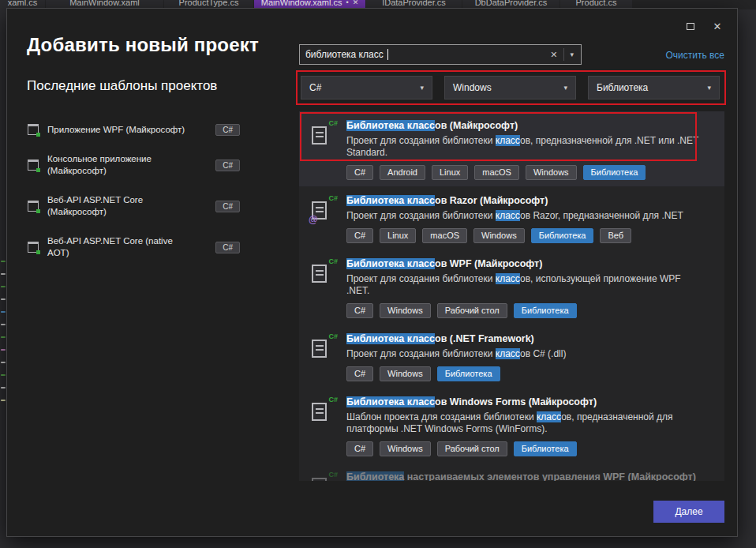  What do you see at coordinates (3, 343) in the screenshot?
I see `background-editor-code` at bounding box center [3, 343].